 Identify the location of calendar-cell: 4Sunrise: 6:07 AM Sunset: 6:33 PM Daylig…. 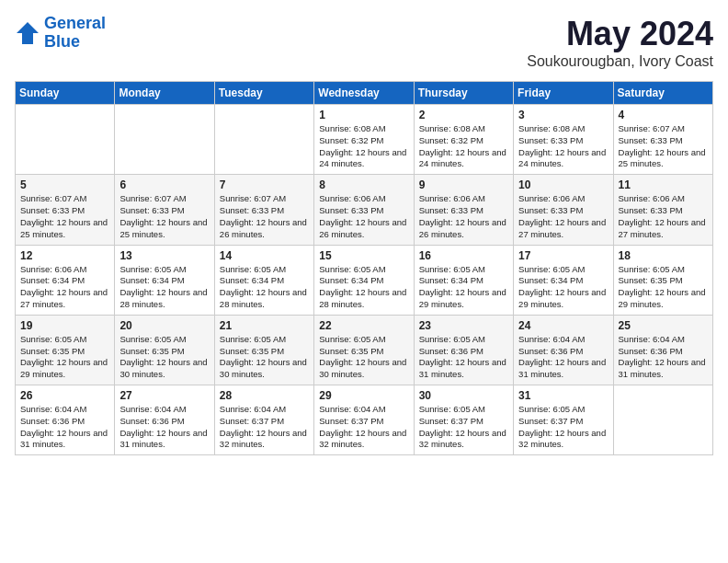
(663, 140).